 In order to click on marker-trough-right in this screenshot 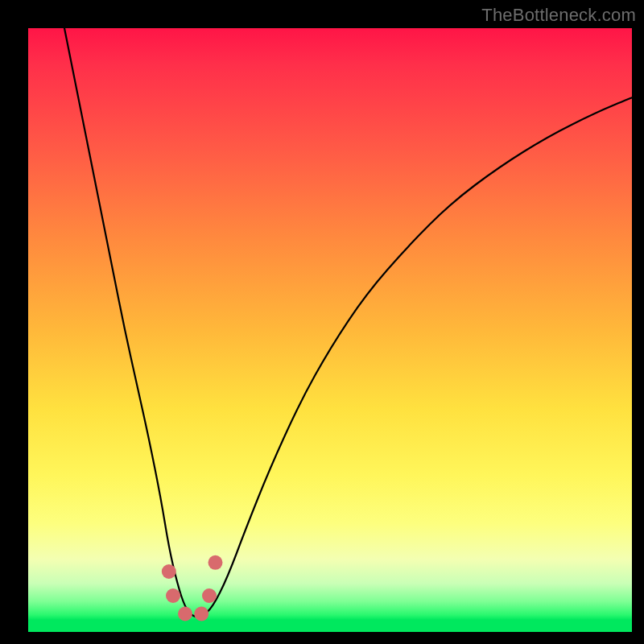, I will do `click(201, 614)`.